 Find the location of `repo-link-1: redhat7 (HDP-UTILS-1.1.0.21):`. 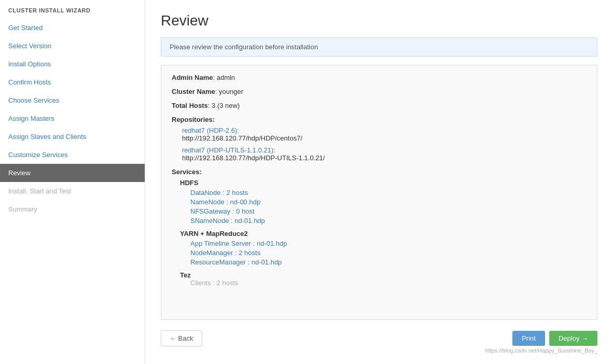

repo-link-1: redhat7 (HDP-UTILS-1.1.0.21): is located at coordinates (229, 150).